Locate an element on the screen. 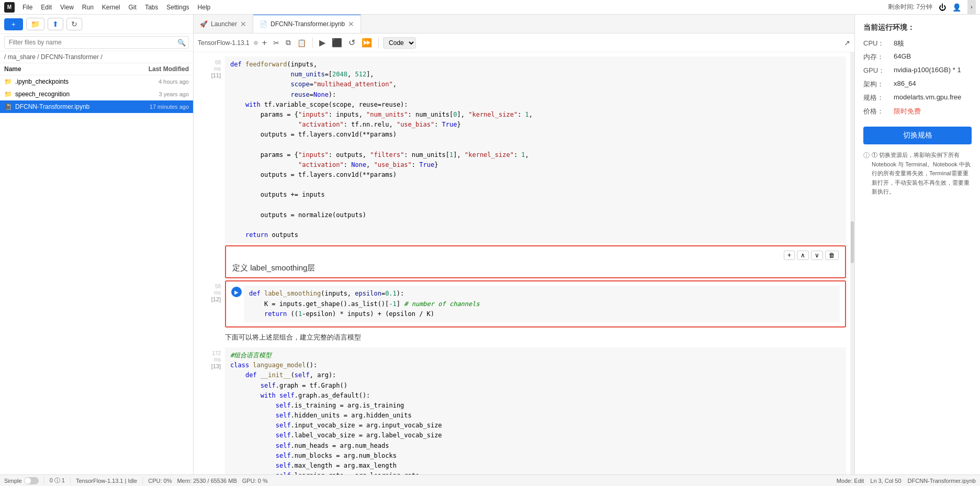 The image size is (980, 486). tab-bar: 🚀 Launcher ✕ 📄 DFCNN-Transformer.ipynb ✕ is located at coordinates (524, 24).